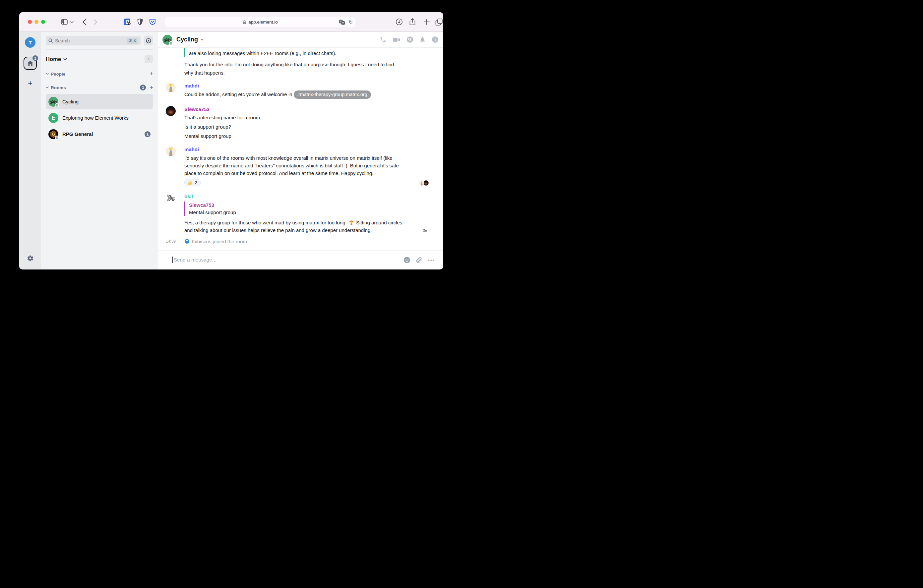 The image size is (923, 588). What do you see at coordinates (383, 39) in the screenshot?
I see `voice-call-icon` at bounding box center [383, 39].